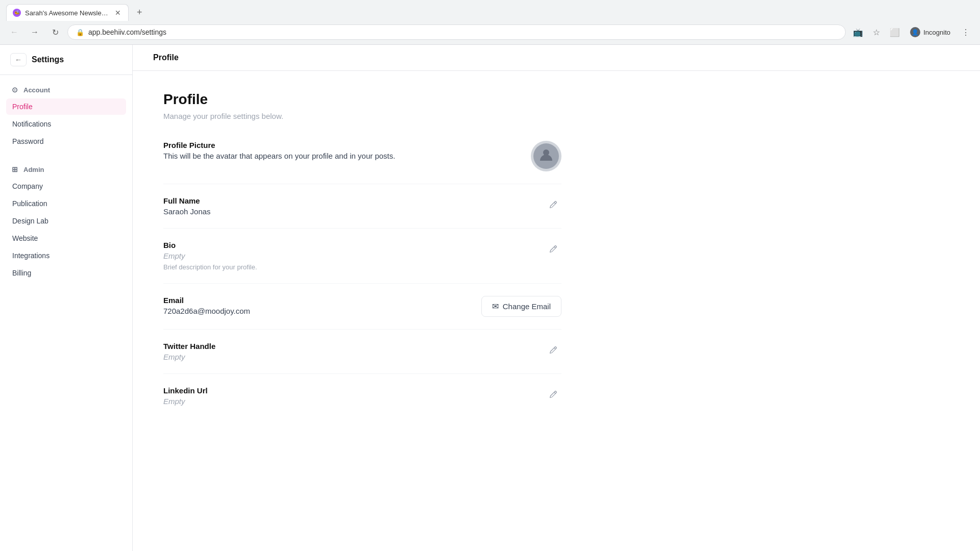 The width and height of the screenshot is (980, 551). Describe the element at coordinates (553, 395) in the screenshot. I see `linkedin-edit-button` at that location.